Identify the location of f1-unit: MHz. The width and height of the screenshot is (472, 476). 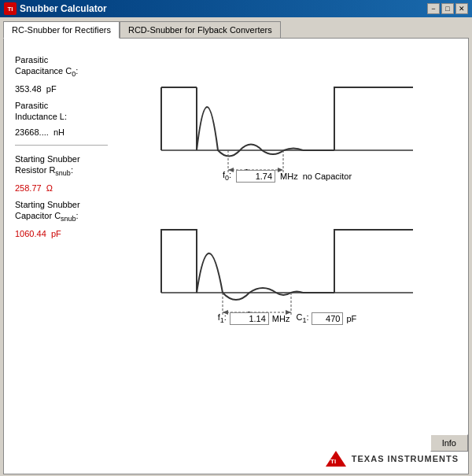
(282, 319).